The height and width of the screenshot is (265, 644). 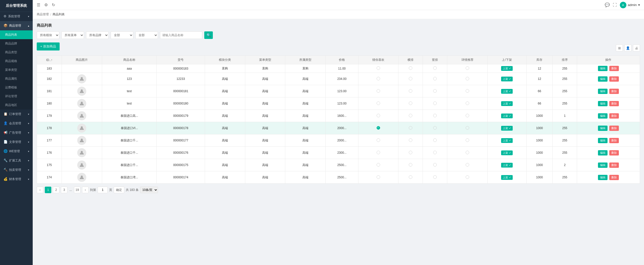 I want to click on sidebar-group-header-we: 🌐WE管理 ▾, so click(x=16, y=151).